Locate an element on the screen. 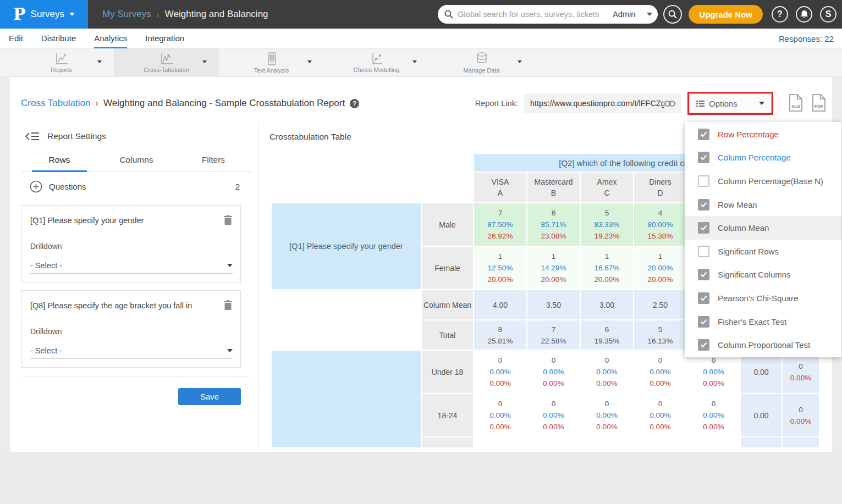 This screenshot has width=842, height=504. help-icon: ? is located at coordinates (354, 103).